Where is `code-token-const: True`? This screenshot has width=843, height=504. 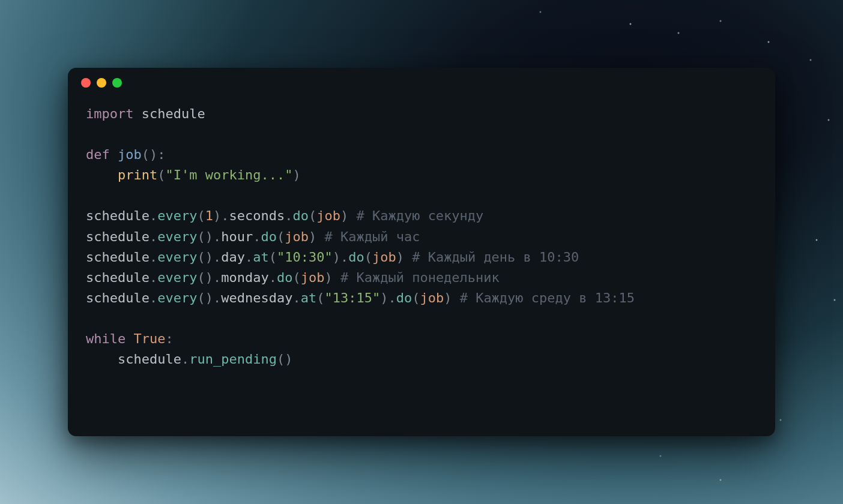
code-token-const: True is located at coordinates (149, 338).